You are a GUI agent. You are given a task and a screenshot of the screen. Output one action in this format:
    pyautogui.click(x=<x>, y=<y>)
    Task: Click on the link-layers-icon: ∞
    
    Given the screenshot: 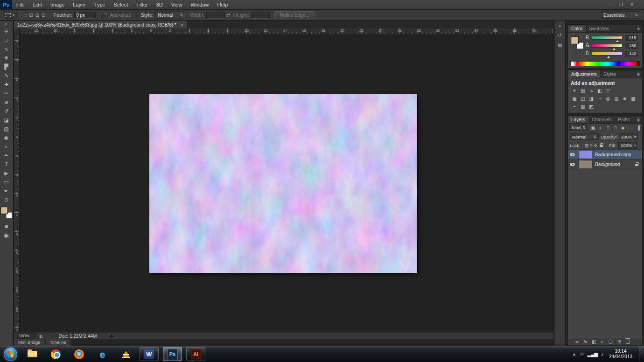 What is the action you would take?
    pyautogui.click(x=577, y=341)
    